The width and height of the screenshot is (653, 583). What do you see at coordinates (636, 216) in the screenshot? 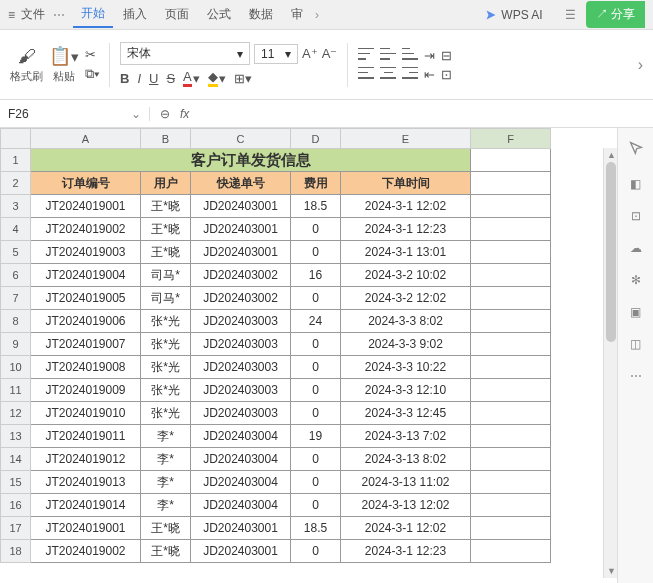
I see `panel-icon-2: ⊡` at bounding box center [636, 216].